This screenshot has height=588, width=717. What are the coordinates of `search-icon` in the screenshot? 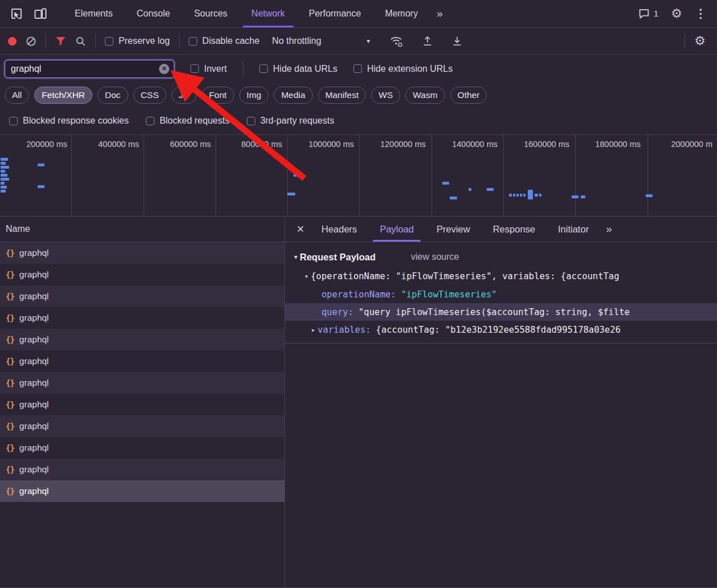 It's located at (81, 41).